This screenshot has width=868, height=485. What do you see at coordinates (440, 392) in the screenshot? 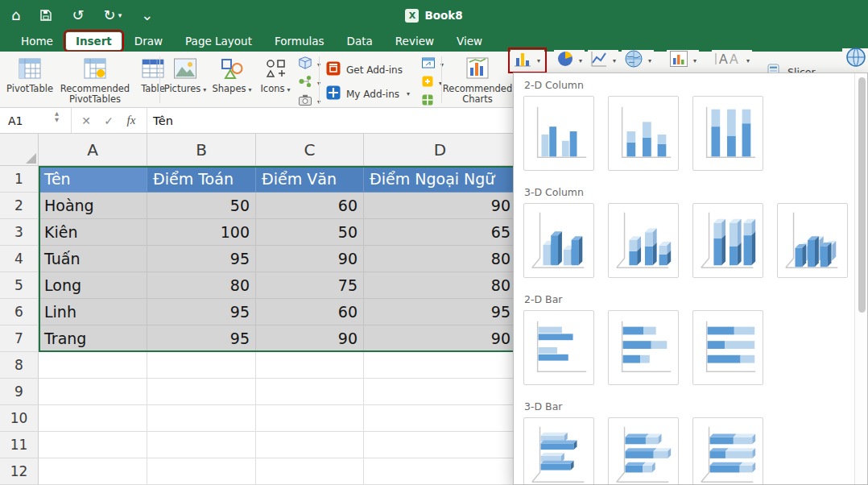
I see `cell-D9` at bounding box center [440, 392].